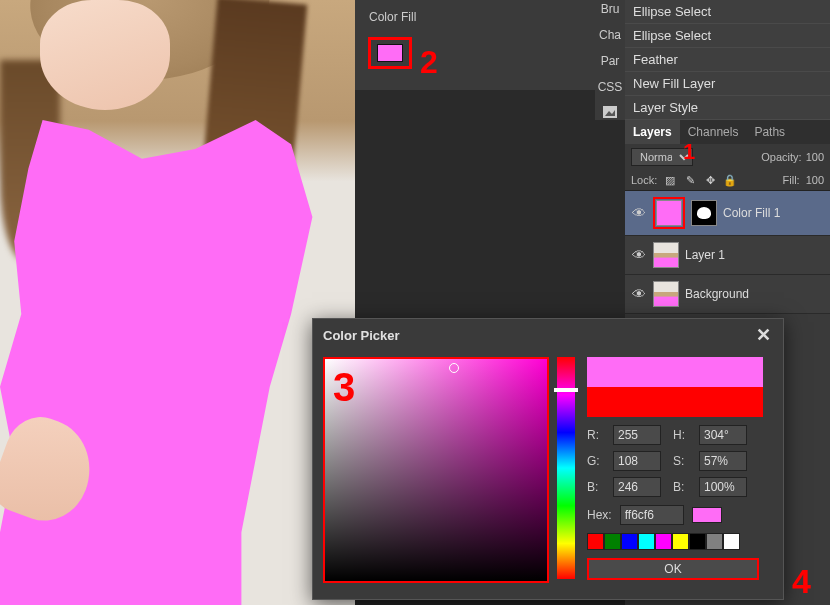 The image size is (830, 605). Describe the element at coordinates (644, 180) in the screenshot. I see `lock-label: Lock:` at that location.